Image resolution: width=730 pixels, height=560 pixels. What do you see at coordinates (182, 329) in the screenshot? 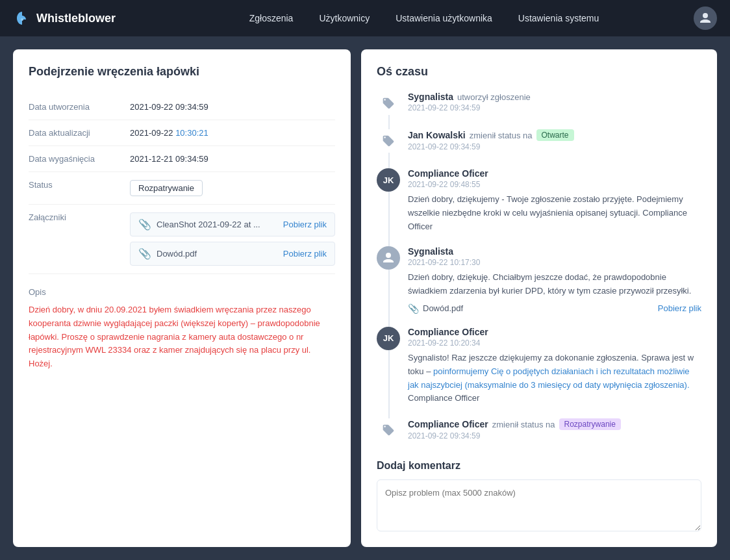
I see `description-section: Opis Dzień dobry, w dniu 20.09.2021 byłe…` at bounding box center [182, 329].